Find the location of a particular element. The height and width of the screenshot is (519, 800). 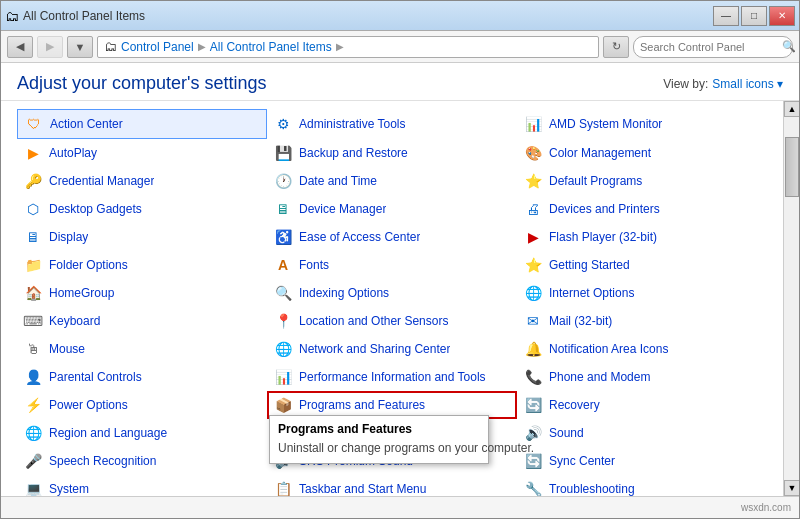

item-performance: 📊 Performance Information and Tools is located at coordinates (392, 377).